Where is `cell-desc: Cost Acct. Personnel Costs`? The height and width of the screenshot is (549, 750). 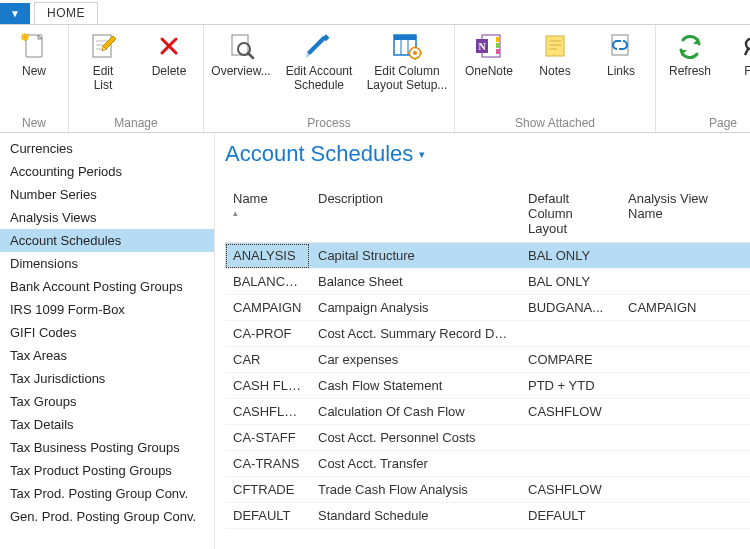
cell-desc: Cost Acct. Personnel Costs is located at coordinates (415, 438).